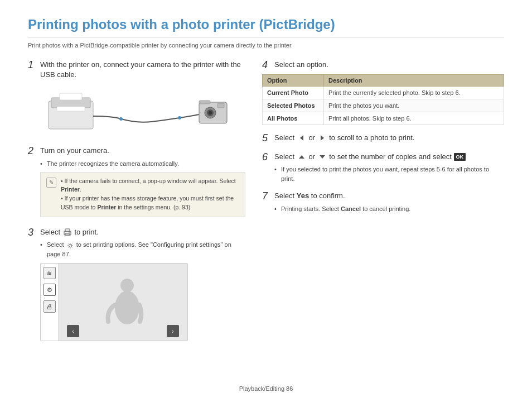 This screenshot has width=532, height=402. I want to click on step-6-bullets: If you selected to print the photos you …, so click(383, 174).